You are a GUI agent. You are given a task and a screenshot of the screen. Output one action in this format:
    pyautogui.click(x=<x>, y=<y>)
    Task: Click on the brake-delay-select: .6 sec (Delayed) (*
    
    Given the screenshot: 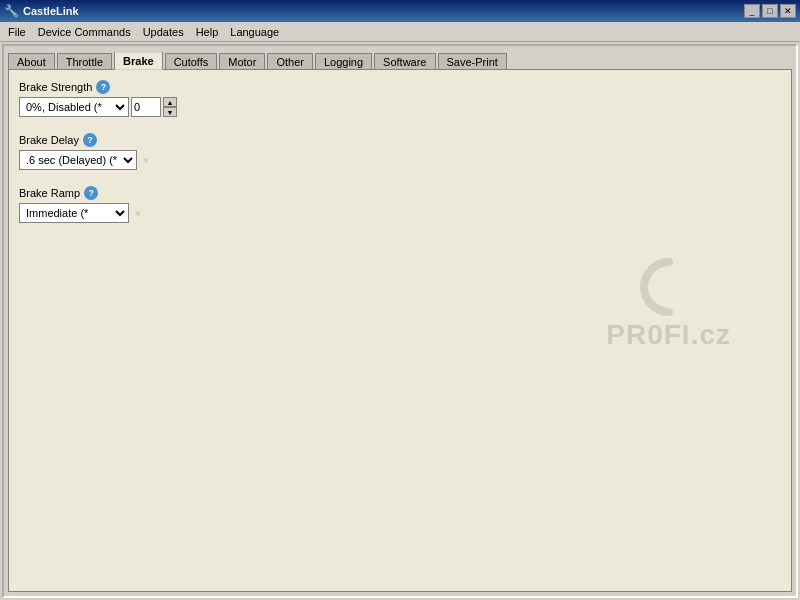 What is the action you would take?
    pyautogui.click(x=78, y=160)
    